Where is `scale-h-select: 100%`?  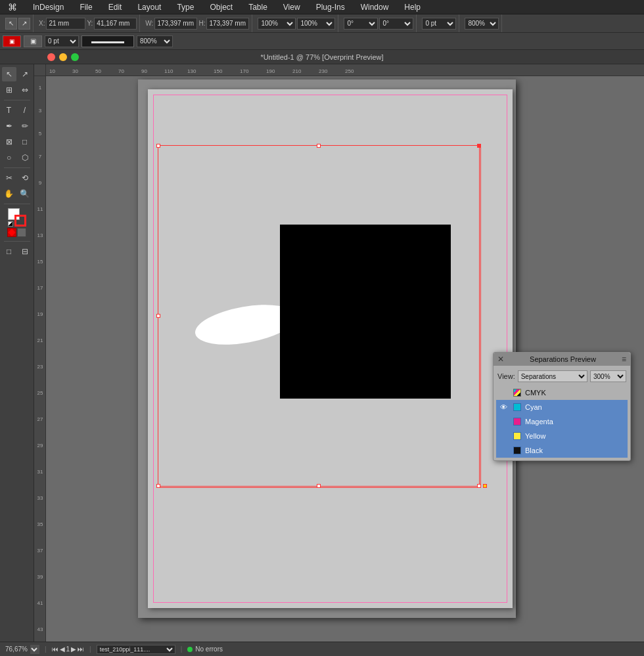 scale-h-select: 100% is located at coordinates (316, 24).